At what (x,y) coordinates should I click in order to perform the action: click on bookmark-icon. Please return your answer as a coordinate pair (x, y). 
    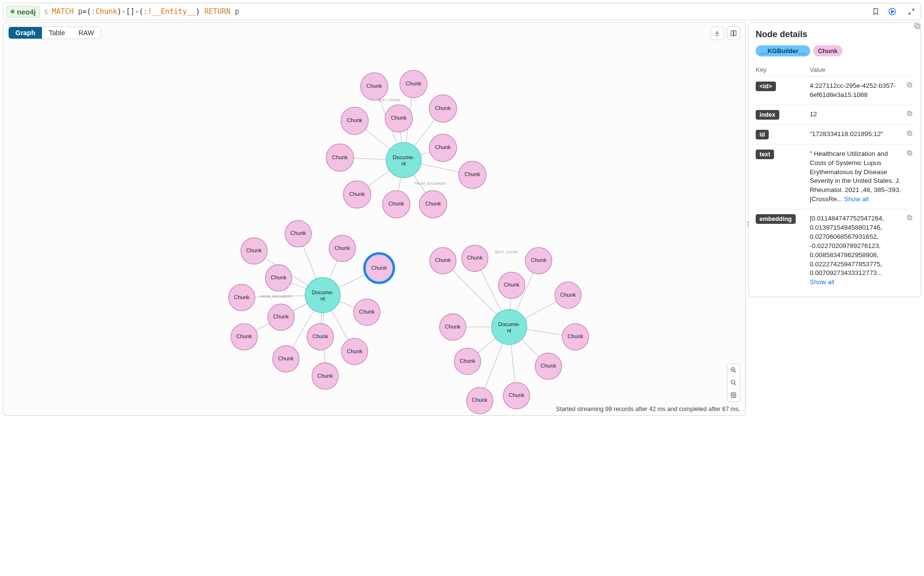
    Looking at the image, I should click on (876, 12).